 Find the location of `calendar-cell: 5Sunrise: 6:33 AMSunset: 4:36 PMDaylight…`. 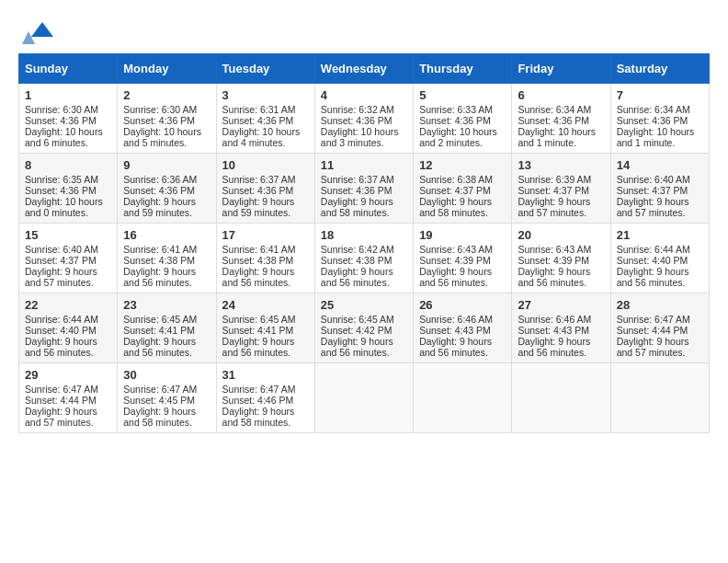

calendar-cell: 5Sunrise: 6:33 AMSunset: 4:36 PMDaylight… is located at coordinates (463, 119).